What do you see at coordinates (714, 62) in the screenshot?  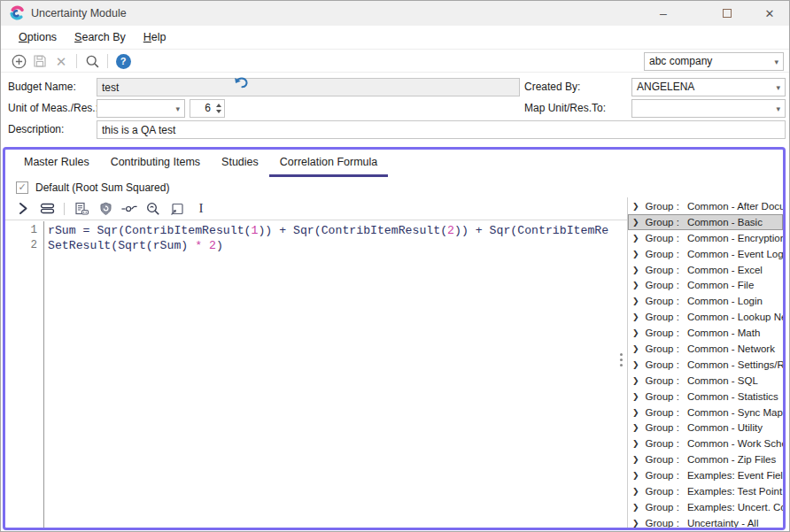 I see `company-select: abc company` at bounding box center [714, 62].